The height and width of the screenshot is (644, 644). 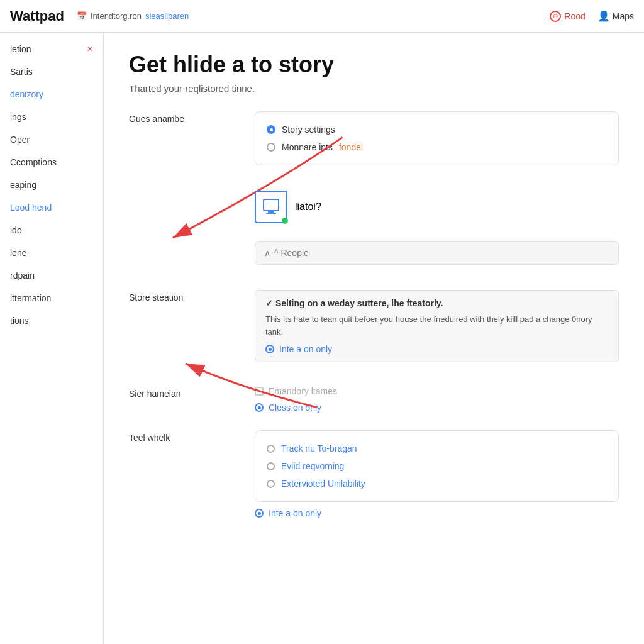 I want to click on extervioted-label: Extervioted Unilability, so click(x=323, y=484).